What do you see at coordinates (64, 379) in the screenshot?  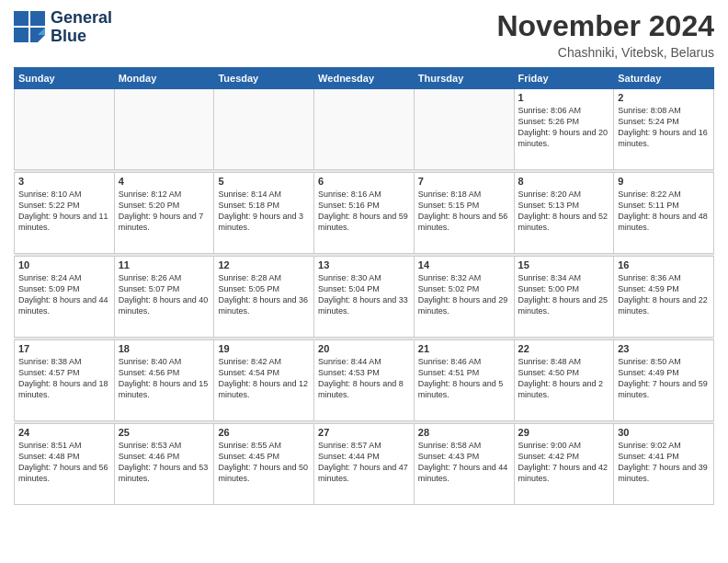 I see `day-info: Sunrise: 8:38 AM Sunset: 4:57 PM Dayligh…` at bounding box center [64, 379].